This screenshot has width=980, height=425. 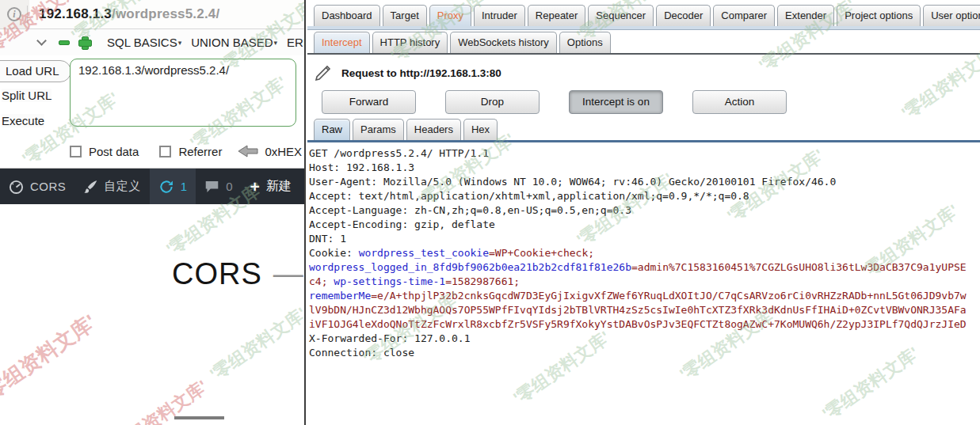 What do you see at coordinates (379, 130) in the screenshot?
I see `view-tab-params: Params` at bounding box center [379, 130].